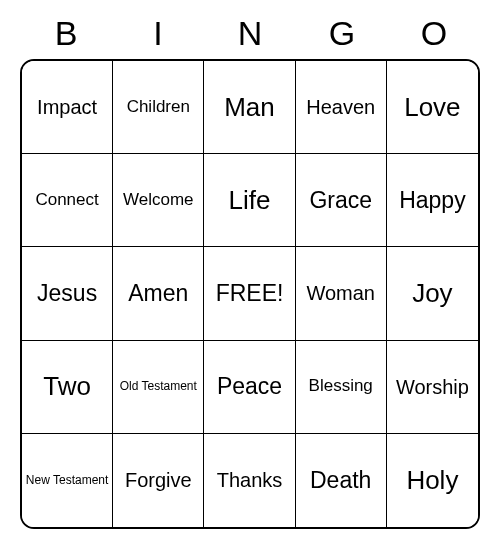 The height and width of the screenshot is (544, 500). What do you see at coordinates (68, 480) in the screenshot?
I see `bingo-cell: New Testament` at bounding box center [68, 480].